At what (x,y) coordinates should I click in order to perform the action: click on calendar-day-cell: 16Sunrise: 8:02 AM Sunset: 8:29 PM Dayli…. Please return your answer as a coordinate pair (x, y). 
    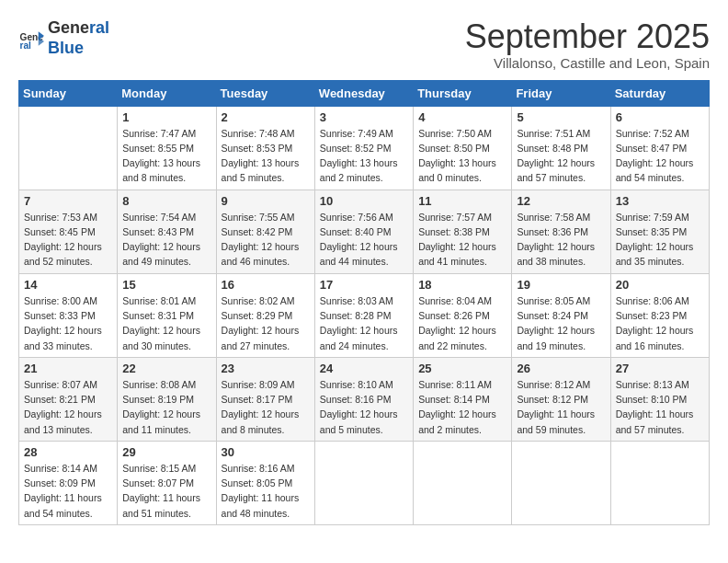
    Looking at the image, I should click on (265, 315).